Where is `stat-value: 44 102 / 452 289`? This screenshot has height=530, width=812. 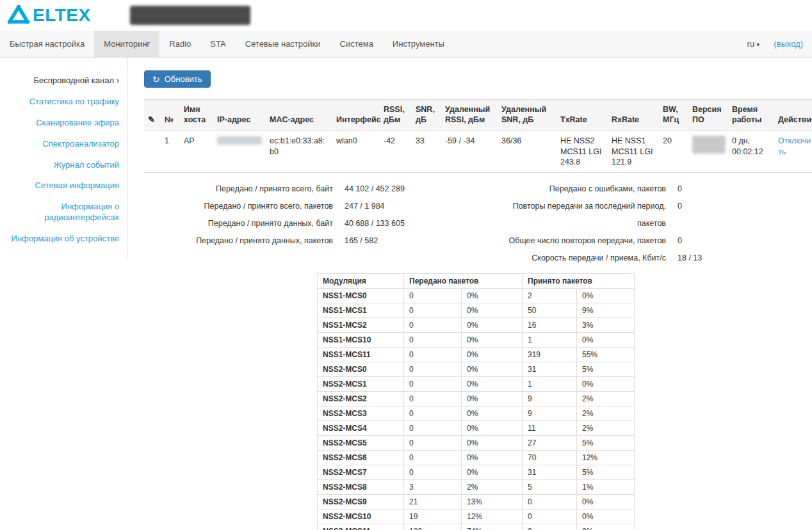
stat-value: 44 102 / 452 289 is located at coordinates (369, 189).